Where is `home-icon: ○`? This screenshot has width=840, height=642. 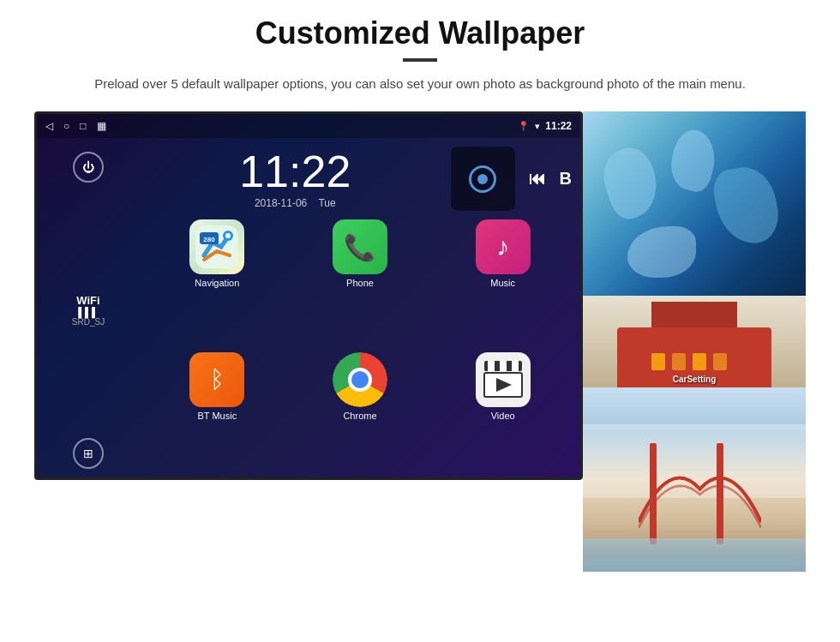
home-icon: ○ is located at coordinates (67, 126).